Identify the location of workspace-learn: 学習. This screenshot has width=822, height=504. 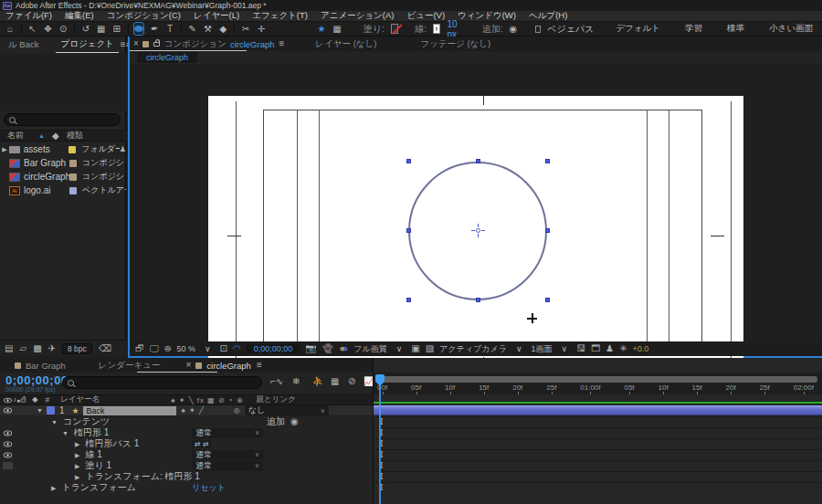
(694, 29).